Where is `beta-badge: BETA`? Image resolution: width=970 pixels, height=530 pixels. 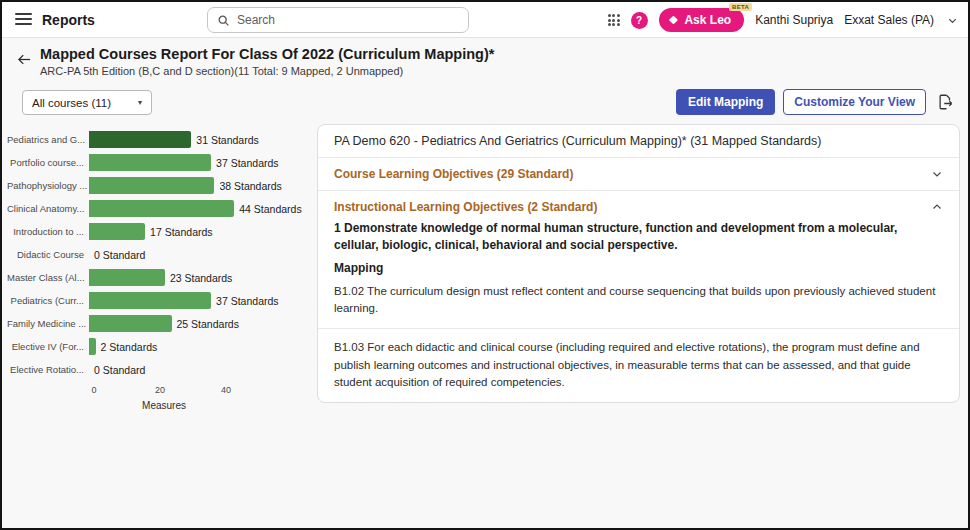 beta-badge: BETA is located at coordinates (740, 7).